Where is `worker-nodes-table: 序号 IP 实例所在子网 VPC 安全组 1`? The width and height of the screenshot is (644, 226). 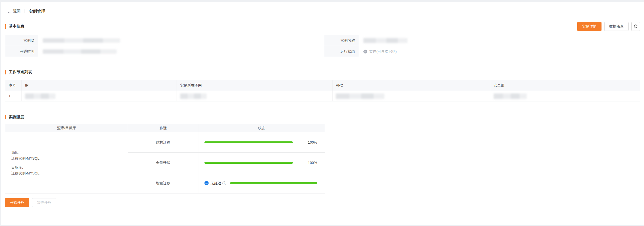 worker-nodes-table: 序号 IP 实例所在子网 VPC 安全组 1 is located at coordinates (323, 90).